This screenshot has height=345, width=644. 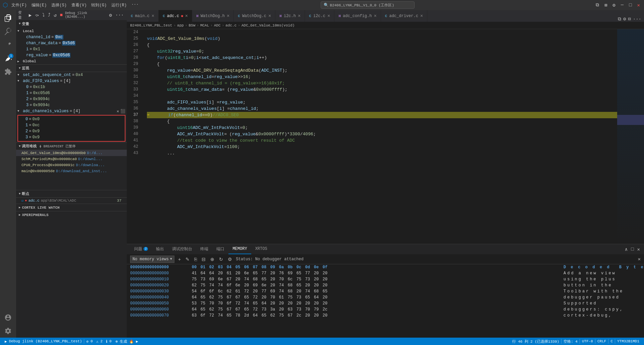 I want to click on activity-extensions, so click(x=8, y=72).